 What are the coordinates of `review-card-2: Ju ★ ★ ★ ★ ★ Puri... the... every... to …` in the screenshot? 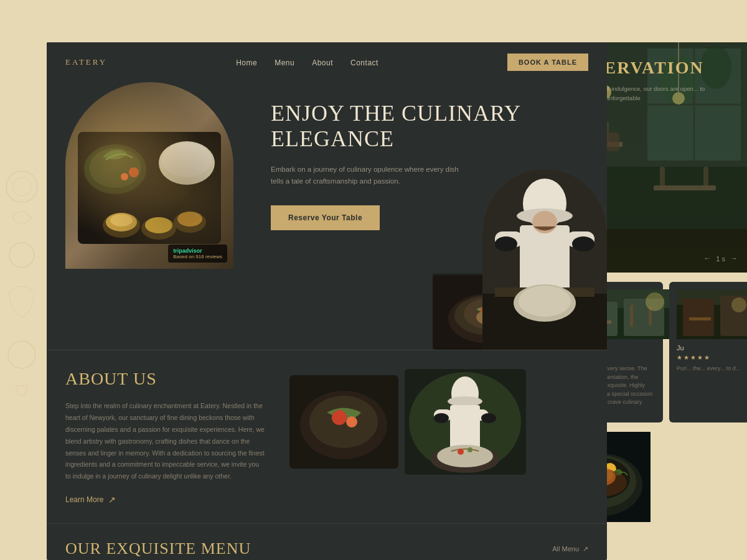 It's located at (708, 352).